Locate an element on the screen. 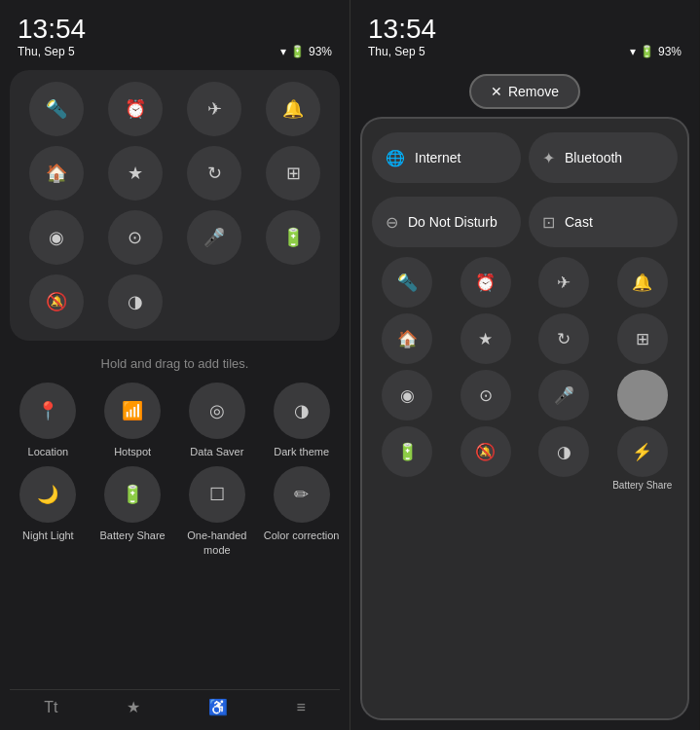 The image size is (700, 730). right-batteryshare-icon: ⚡ is located at coordinates (643, 452).